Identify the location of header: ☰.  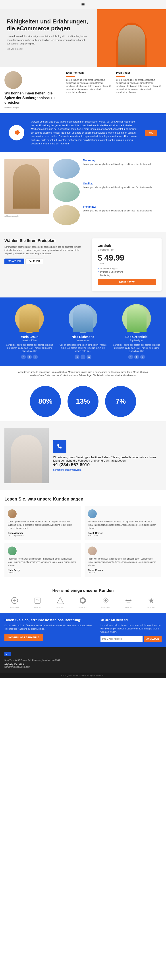
(83, 5).